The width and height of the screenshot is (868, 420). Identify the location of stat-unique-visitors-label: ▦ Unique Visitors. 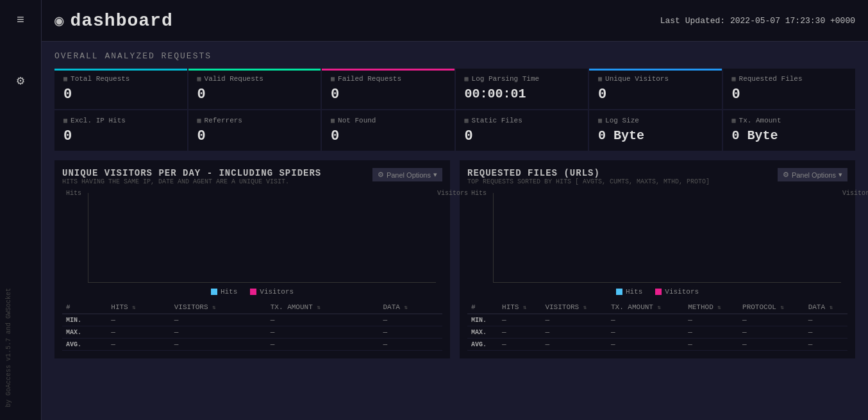
(655, 79).